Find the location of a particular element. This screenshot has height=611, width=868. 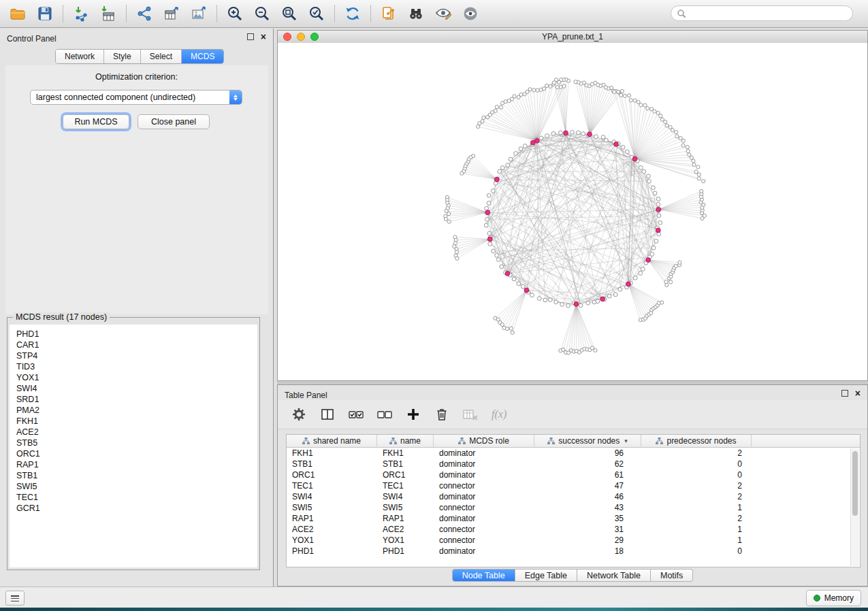

table-row: TEC1TEC1connector472 is located at coordinates (573, 486).